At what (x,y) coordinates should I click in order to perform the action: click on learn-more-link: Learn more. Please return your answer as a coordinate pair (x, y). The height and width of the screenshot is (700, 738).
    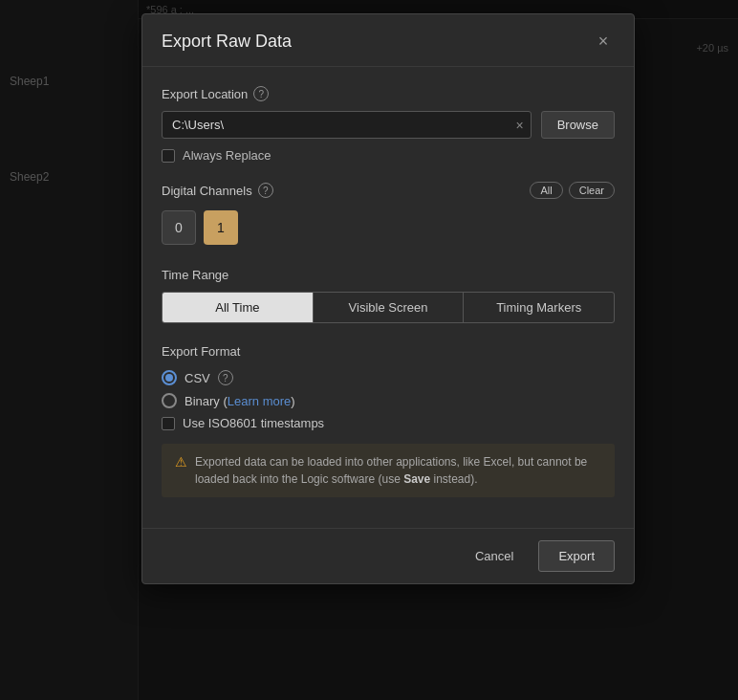
    Looking at the image, I should click on (259, 402).